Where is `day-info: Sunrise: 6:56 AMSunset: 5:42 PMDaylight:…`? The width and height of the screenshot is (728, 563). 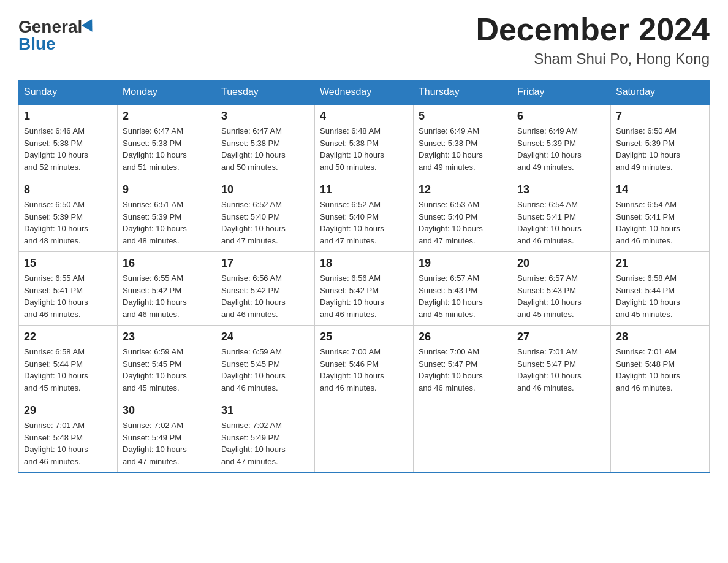 day-info: Sunrise: 6:56 AMSunset: 5:42 PMDaylight:… is located at coordinates (265, 296).